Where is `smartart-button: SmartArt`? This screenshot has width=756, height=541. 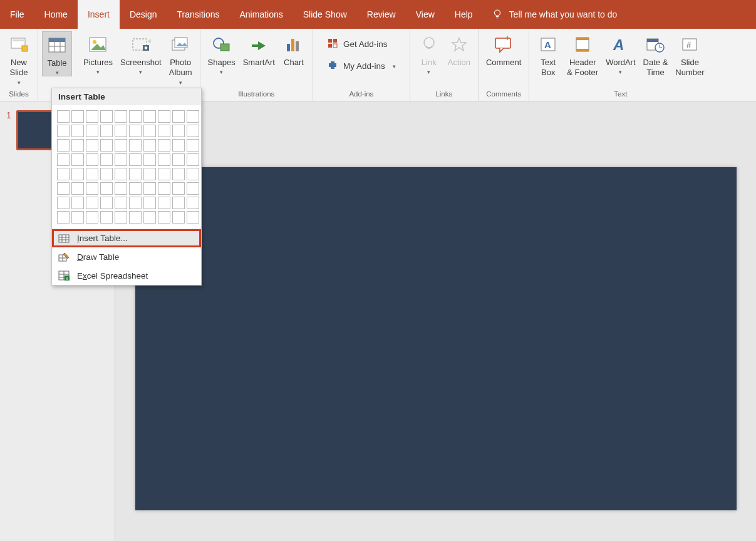 smartart-button: SmartArt is located at coordinates (259, 49).